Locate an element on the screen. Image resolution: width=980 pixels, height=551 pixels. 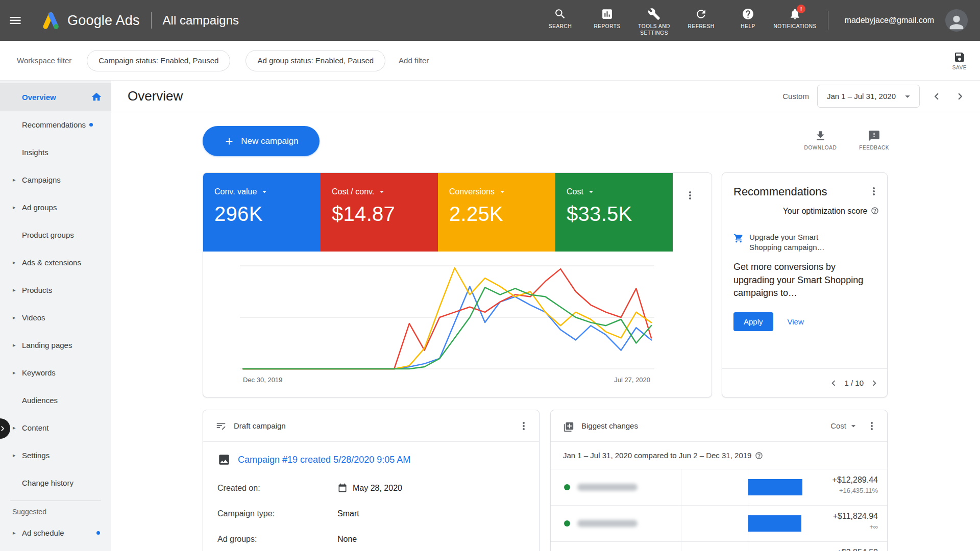
save-button: SAVE is located at coordinates (960, 61).